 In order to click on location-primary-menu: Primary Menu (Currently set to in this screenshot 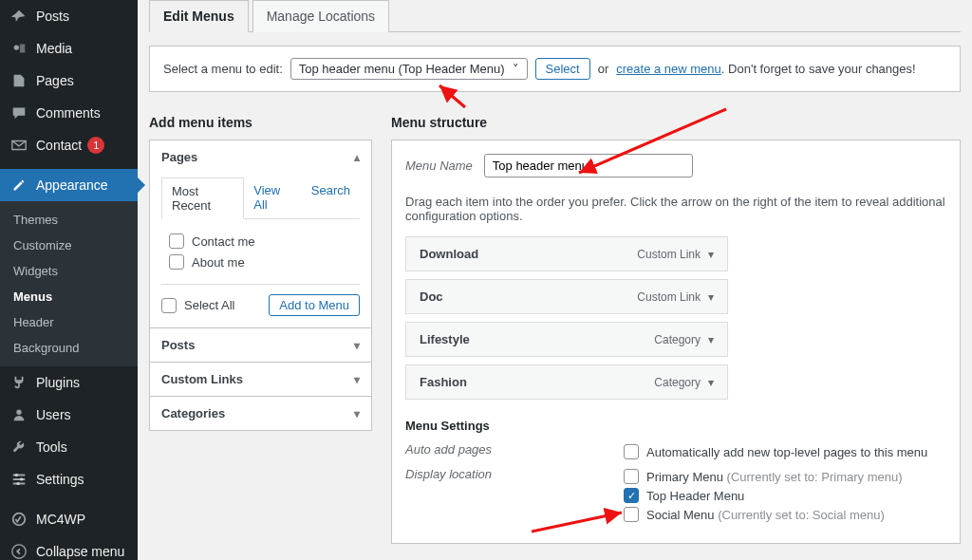, I will do `click(785, 476)`.